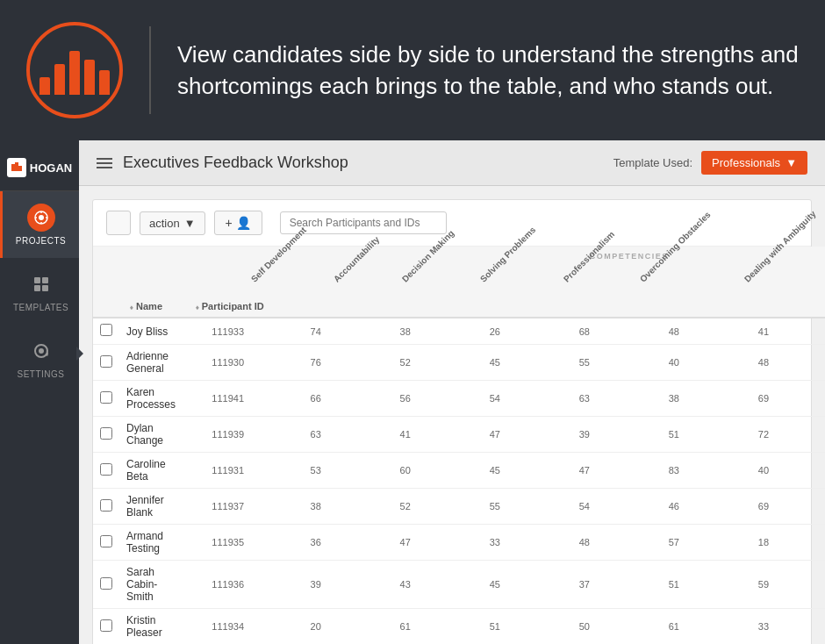 This screenshot has width=825, height=644. I want to click on sidebar-item-projects: PROJECTS, so click(39, 225).